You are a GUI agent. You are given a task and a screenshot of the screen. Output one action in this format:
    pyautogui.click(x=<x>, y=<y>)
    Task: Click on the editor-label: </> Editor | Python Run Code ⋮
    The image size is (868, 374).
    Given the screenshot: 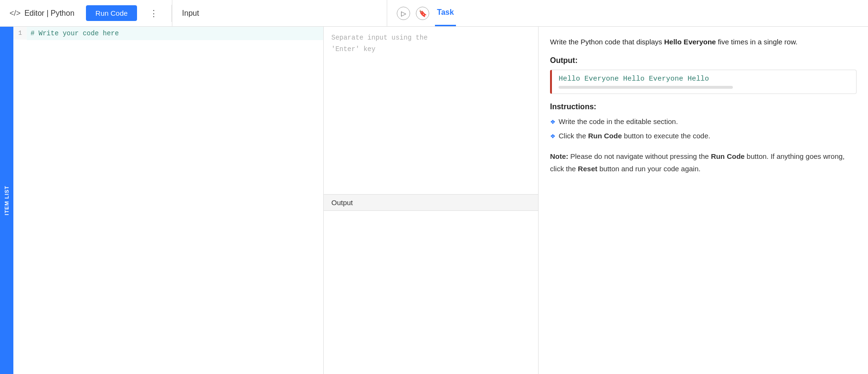 What is the action you would take?
    pyautogui.click(x=86, y=13)
    